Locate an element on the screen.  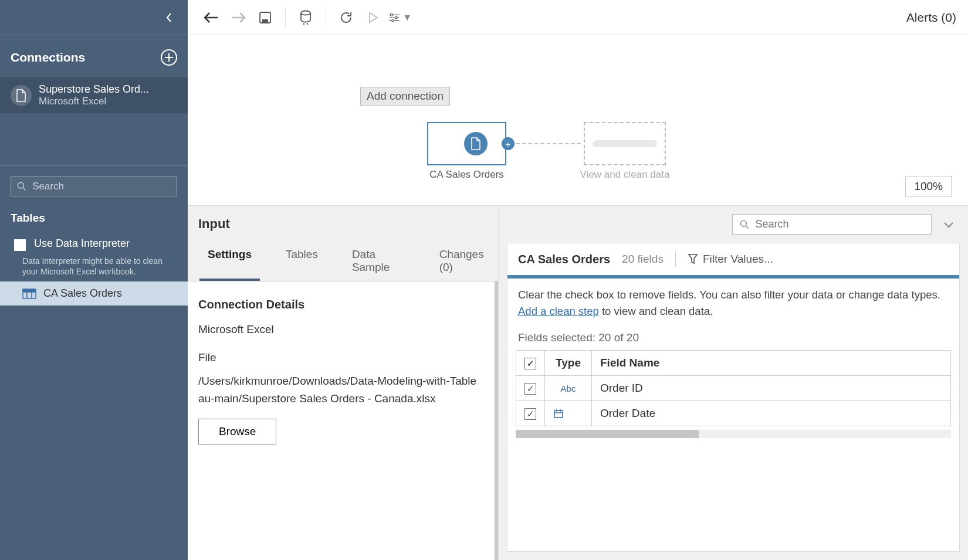
back-button is located at coordinates (211, 18).